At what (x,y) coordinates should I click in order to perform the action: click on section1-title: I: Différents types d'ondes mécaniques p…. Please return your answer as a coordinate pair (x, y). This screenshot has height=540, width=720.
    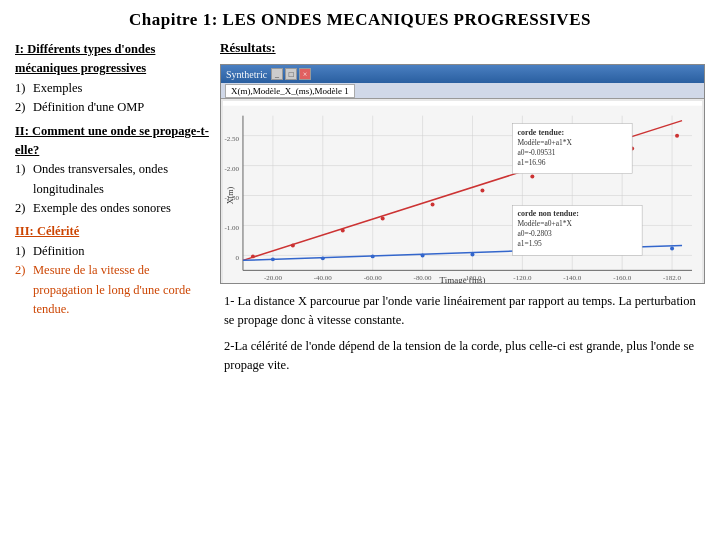
    Looking at the image, I should click on (112, 60).